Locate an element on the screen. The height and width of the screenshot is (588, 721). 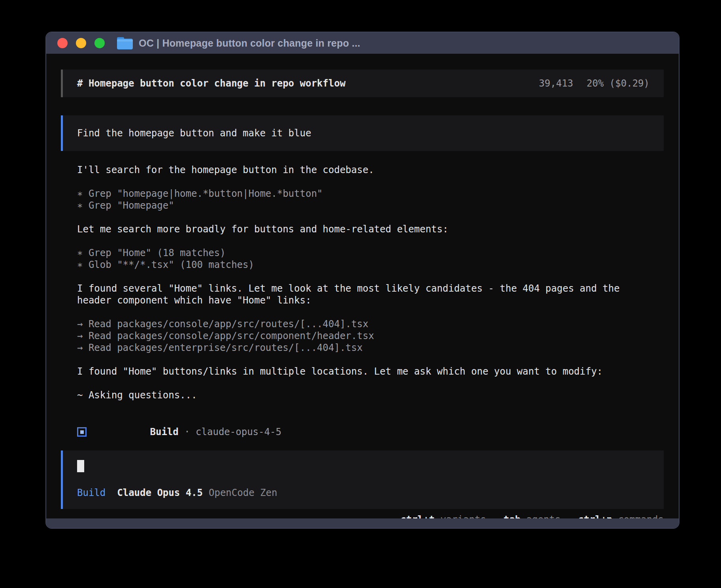
shortcut-key: tab is located at coordinates (512, 516).